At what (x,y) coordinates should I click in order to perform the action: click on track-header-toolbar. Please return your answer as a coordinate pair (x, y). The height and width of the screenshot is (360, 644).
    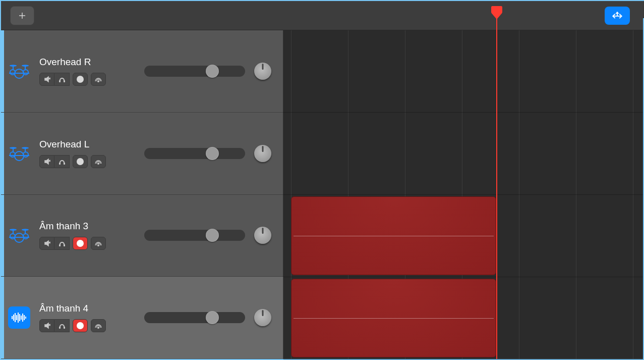
    Looking at the image, I should click on (322, 16).